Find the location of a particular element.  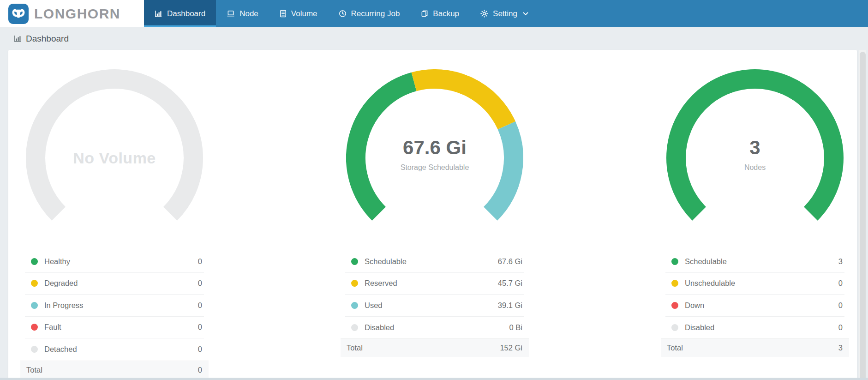

brand-name: LONGHORN is located at coordinates (78, 14).